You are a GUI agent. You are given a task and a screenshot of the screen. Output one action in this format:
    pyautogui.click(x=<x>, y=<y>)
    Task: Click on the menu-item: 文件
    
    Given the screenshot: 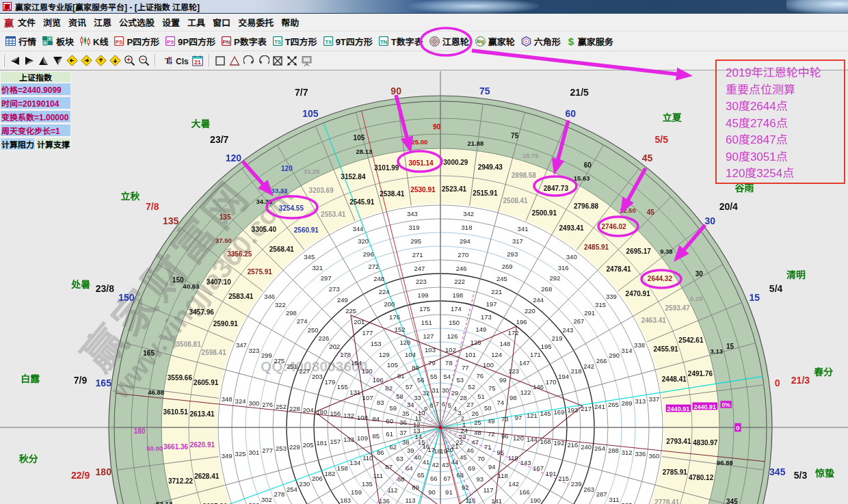 What is the action you would take?
    pyautogui.click(x=27, y=22)
    